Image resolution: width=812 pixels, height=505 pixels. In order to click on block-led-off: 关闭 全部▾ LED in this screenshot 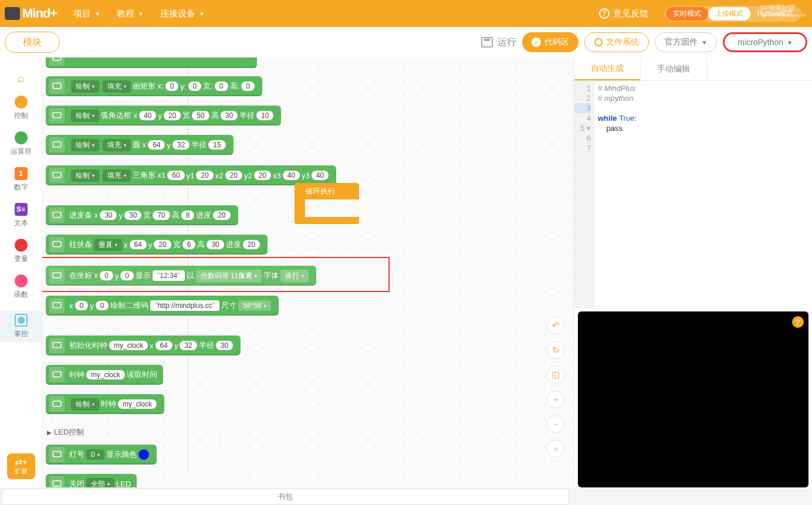, I will do `click(92, 481)`.